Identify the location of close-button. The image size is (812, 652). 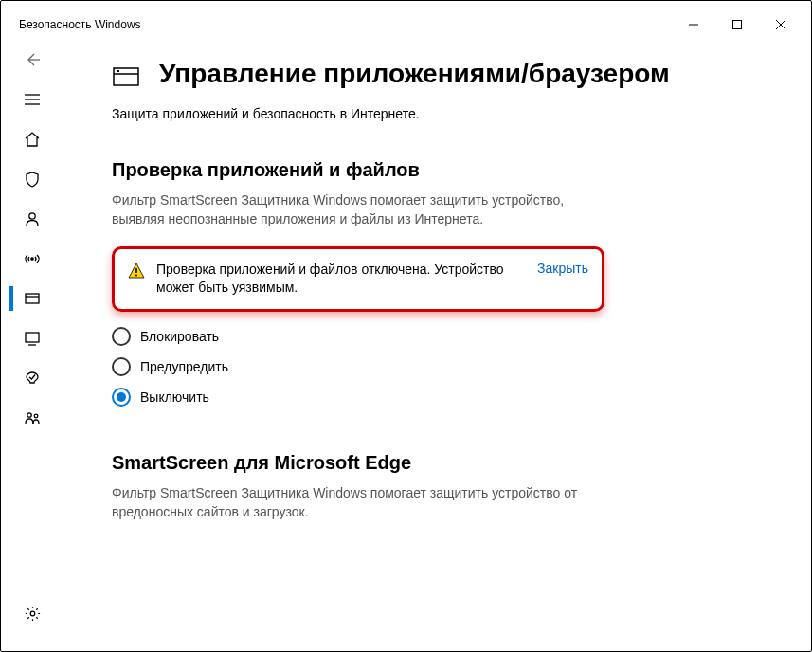
(781, 25).